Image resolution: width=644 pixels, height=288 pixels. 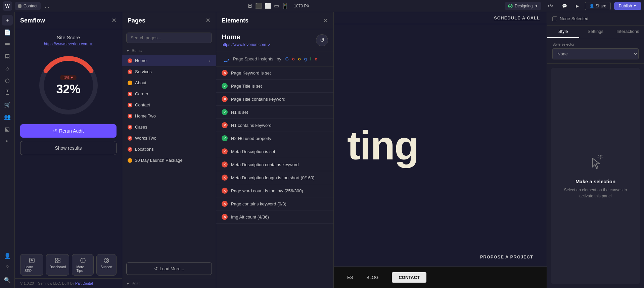 What do you see at coordinates (7, 20) in the screenshot?
I see `sidebar-item-add: ＋` at bounding box center [7, 20].